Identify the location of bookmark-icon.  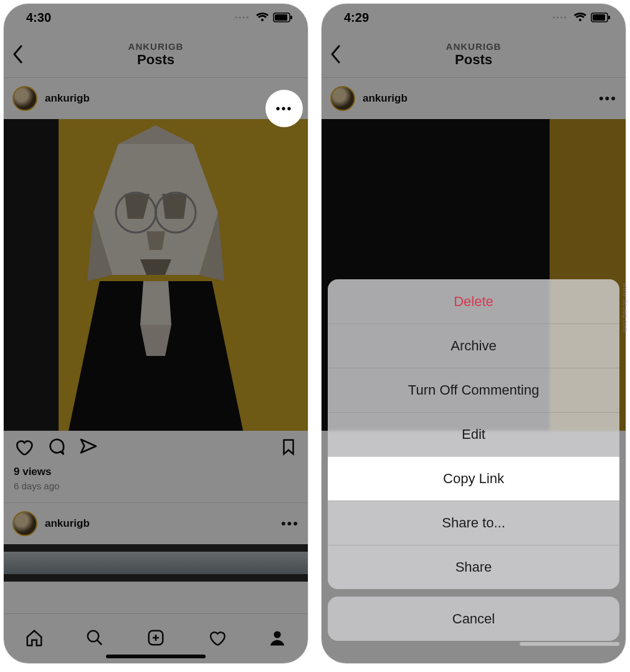
(289, 447).